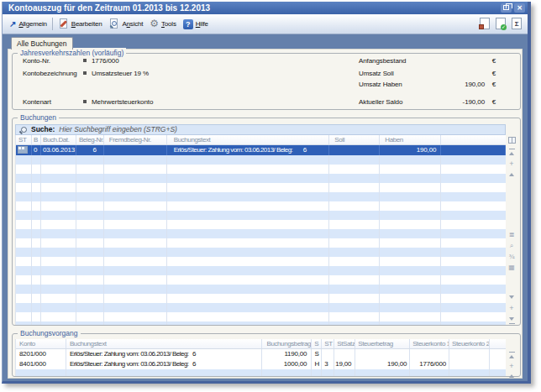 The image size is (541, 392). I want to click on table-row: 8401/000 Erlös/Steuer: Zahlung vom: 03.0…, so click(260, 364).